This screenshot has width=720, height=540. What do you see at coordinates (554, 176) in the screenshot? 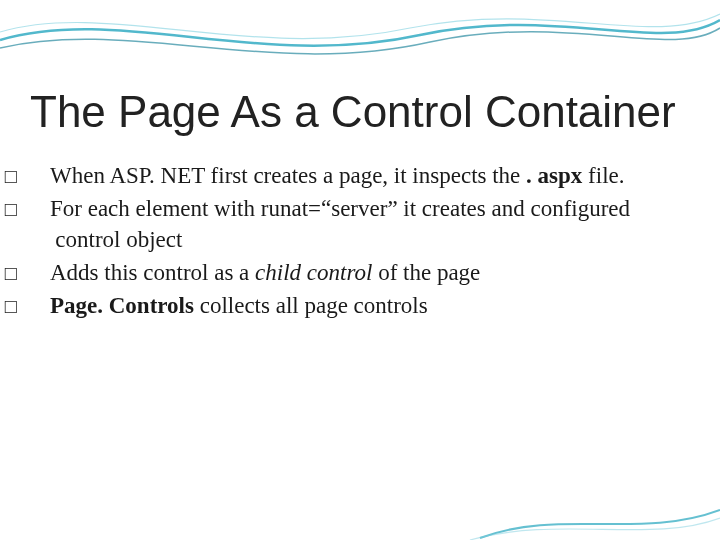
I see `bullet-text: . aspx` at bounding box center [554, 176].